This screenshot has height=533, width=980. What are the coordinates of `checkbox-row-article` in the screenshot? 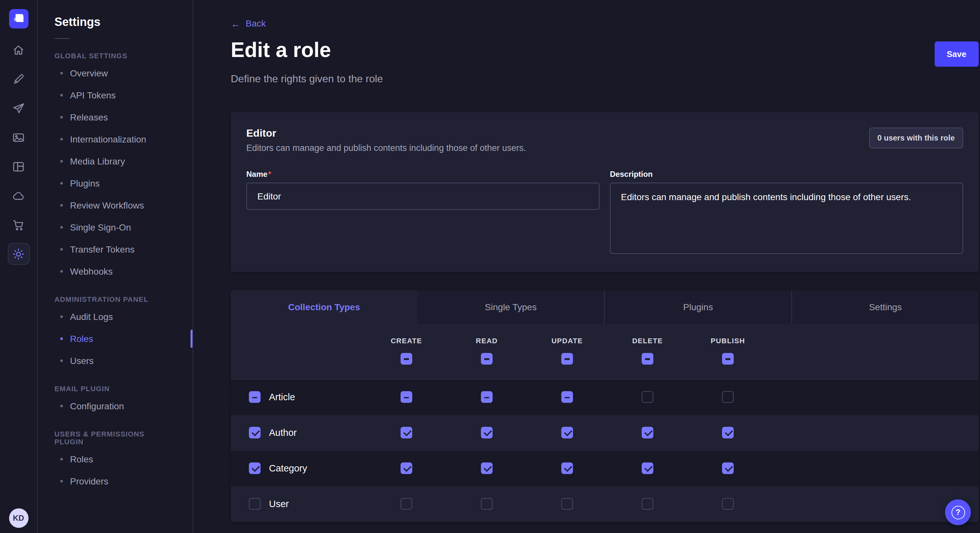 It's located at (255, 397).